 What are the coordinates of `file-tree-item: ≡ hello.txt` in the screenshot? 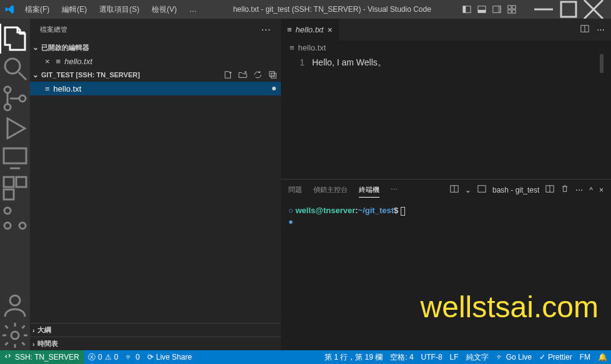 It's located at (155, 89).